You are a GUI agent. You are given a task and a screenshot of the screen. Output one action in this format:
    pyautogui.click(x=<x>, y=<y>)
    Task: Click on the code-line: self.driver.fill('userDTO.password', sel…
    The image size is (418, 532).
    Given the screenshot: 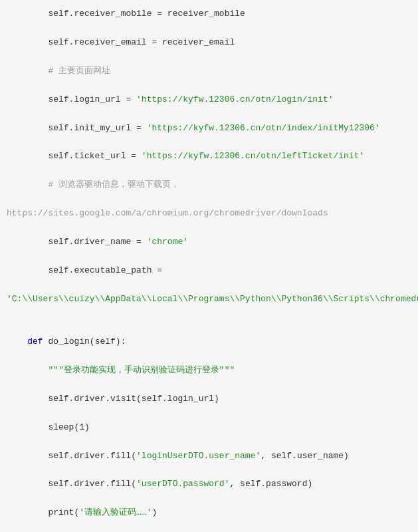 What is the action you would take?
    pyautogui.click(x=209, y=484)
    